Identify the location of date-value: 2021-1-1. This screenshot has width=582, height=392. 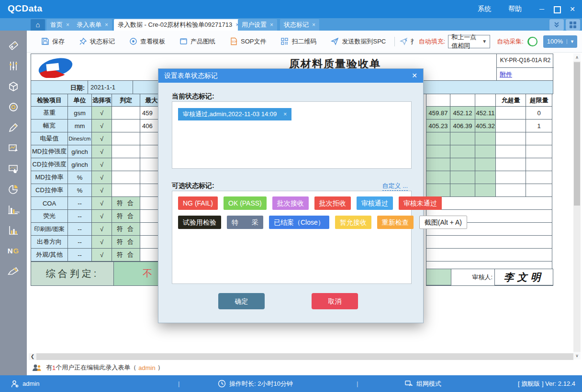
(111, 87).